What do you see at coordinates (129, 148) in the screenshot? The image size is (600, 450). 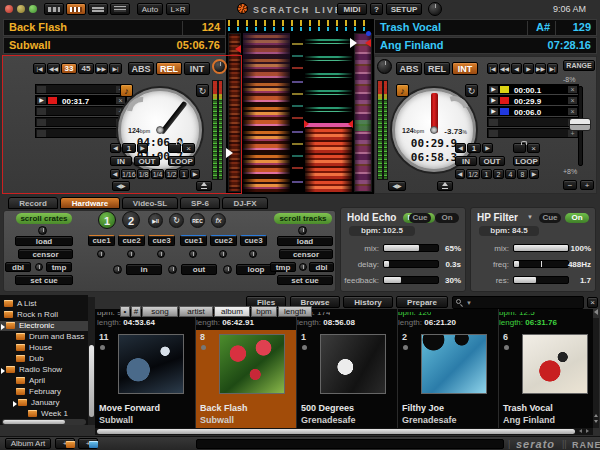 I see `deck-left-loop-slot: 1` at bounding box center [129, 148].